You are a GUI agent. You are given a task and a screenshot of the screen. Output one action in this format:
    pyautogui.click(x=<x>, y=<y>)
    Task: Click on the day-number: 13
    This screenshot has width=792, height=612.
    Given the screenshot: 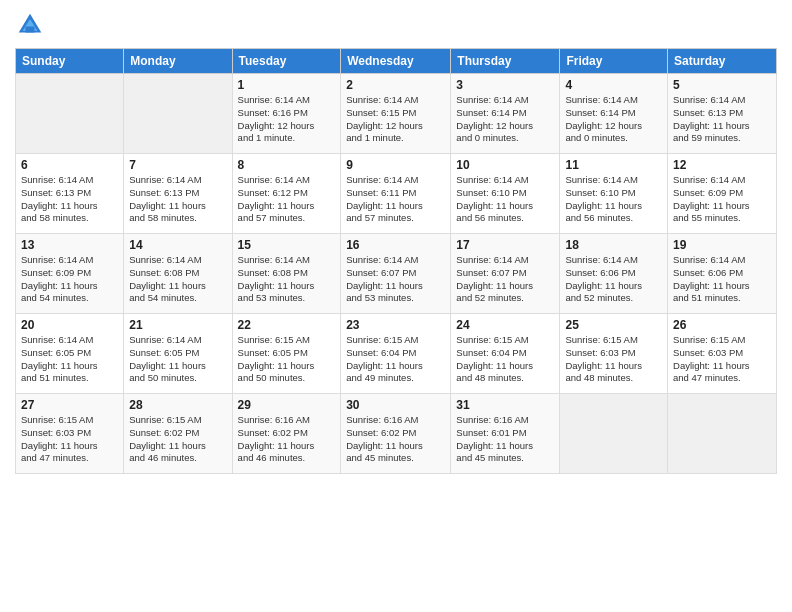 What is the action you would take?
    pyautogui.click(x=70, y=245)
    